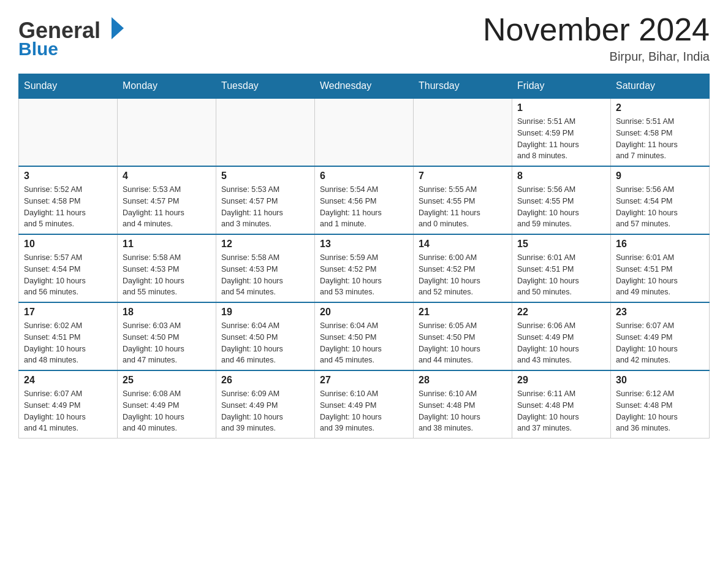 The width and height of the screenshot is (728, 563). I want to click on day-info: Sunrise: 6:02 AMSunset: 4:51 PMDaylight:…, so click(68, 343).